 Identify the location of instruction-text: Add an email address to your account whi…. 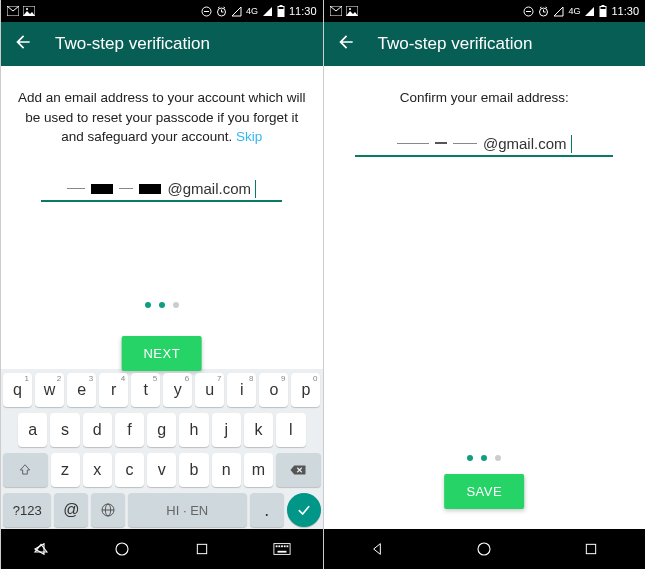
(162, 118).